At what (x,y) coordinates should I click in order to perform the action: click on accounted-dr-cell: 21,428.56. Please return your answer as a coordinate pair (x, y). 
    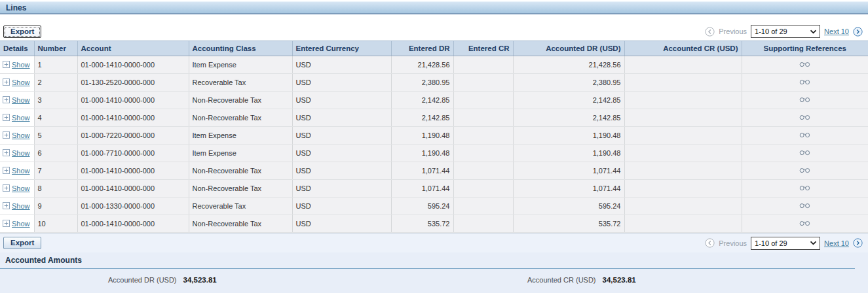
    Looking at the image, I should click on (569, 65).